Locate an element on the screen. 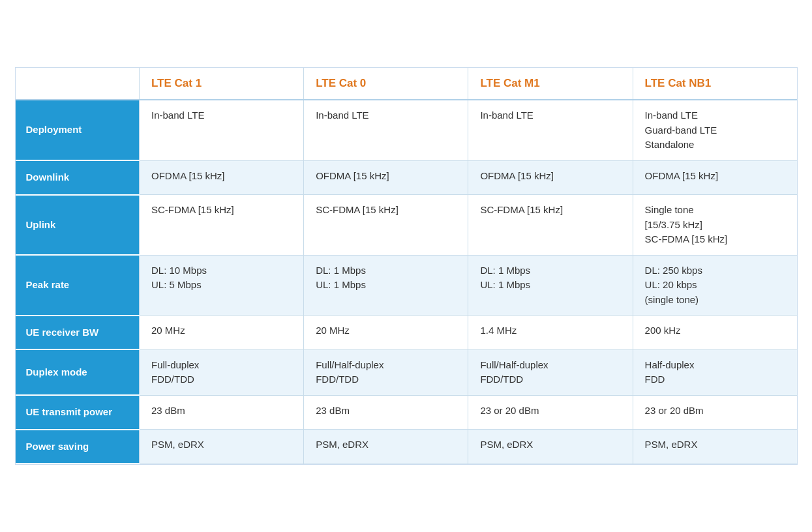 This screenshot has width=812, height=532. table-row: UE transmit power23 dBm 23 dBm 23 or 20 … is located at coordinates (406, 412).